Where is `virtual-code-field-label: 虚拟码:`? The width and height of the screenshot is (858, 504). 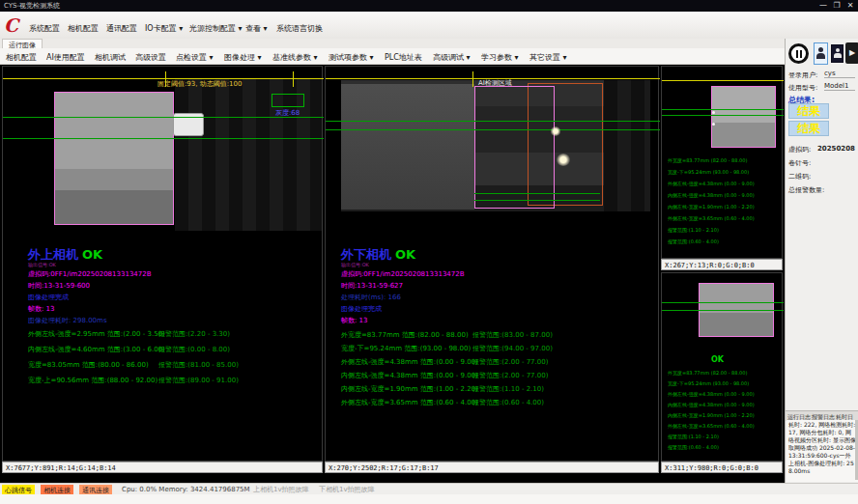 virtual-code-field-label: 虚拟码: is located at coordinates (800, 150).